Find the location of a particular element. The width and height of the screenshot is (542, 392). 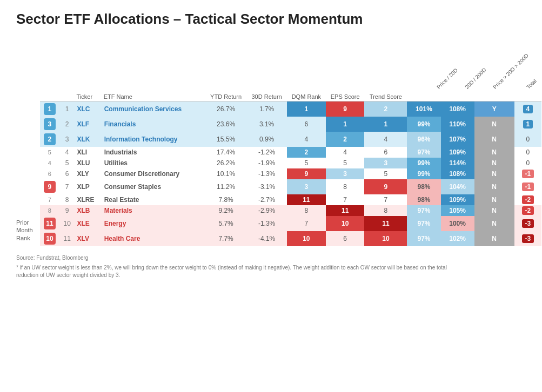

etf-name-cell: Real Estate is located at coordinates (153, 200).